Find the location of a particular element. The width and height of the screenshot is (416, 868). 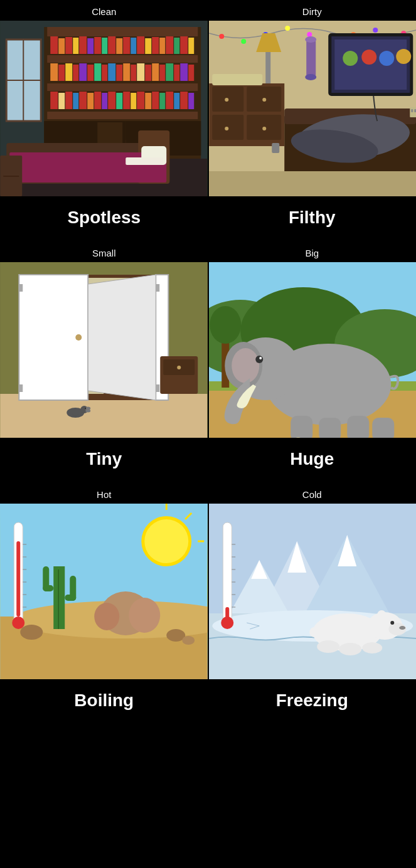

label-hot: Hot is located at coordinates (104, 493).